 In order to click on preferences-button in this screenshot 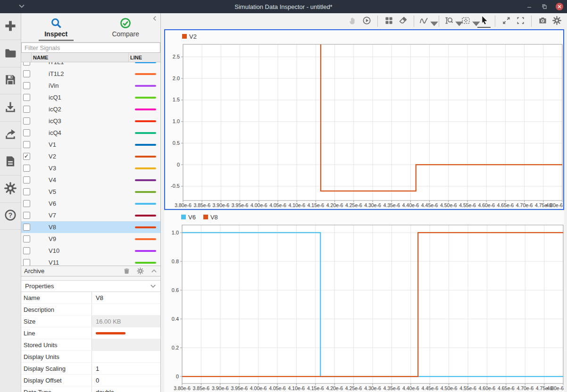, I will do `click(10, 189)`.